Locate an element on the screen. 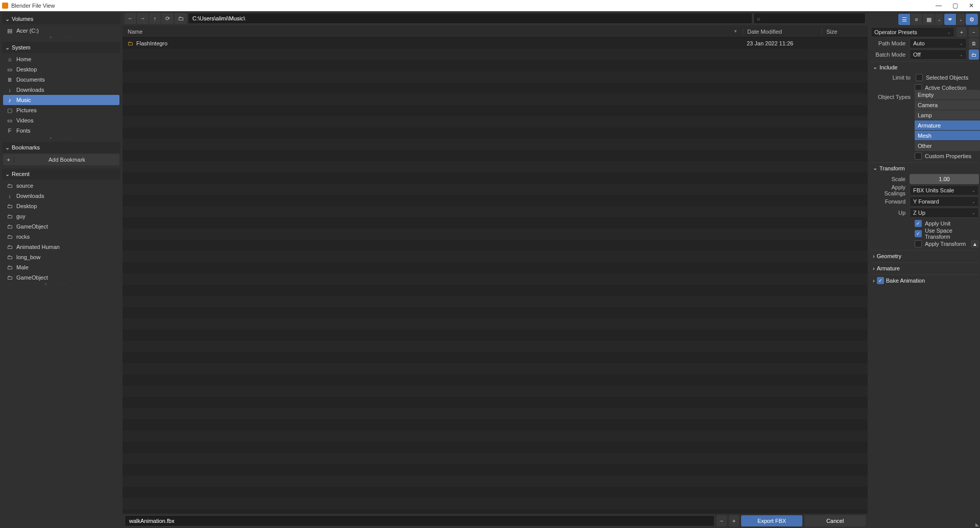  selected-objects-checkbox is located at coordinates (919, 78).